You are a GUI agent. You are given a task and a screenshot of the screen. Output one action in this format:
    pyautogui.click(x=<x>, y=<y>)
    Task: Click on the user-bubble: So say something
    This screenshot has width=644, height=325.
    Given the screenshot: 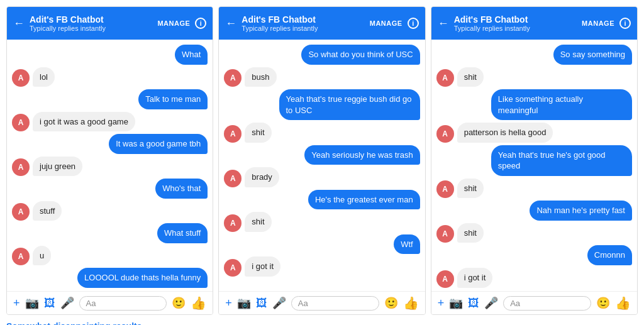 What is the action you would take?
    pyautogui.click(x=592, y=55)
    